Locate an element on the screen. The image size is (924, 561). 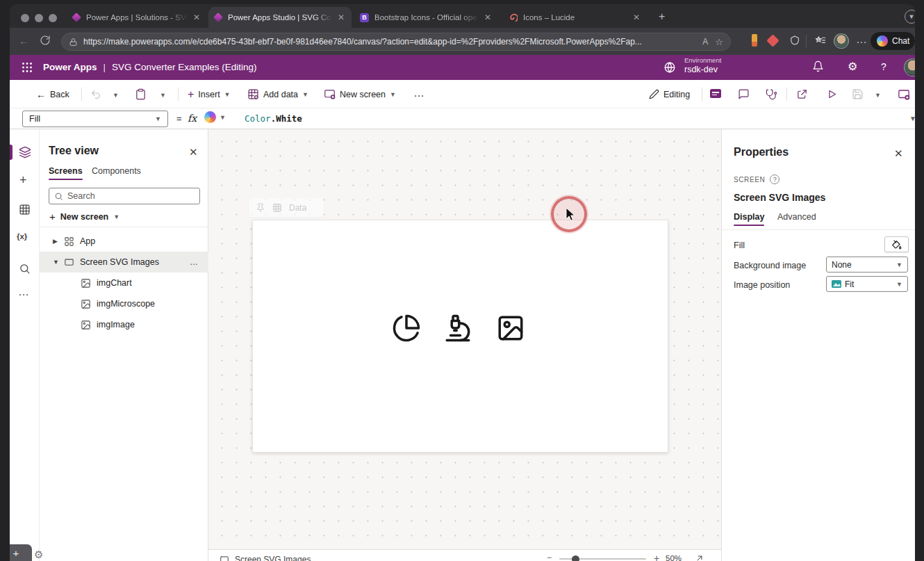
app-name: Power Apps is located at coordinates (70, 67).